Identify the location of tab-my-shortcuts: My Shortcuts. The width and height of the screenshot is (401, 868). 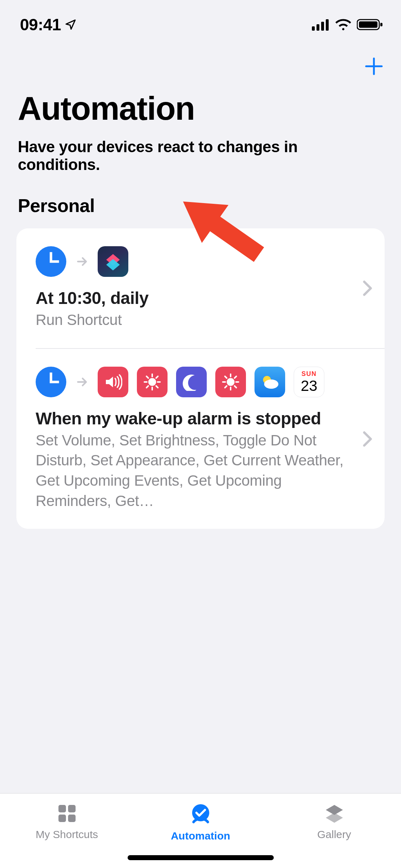
(67, 821).